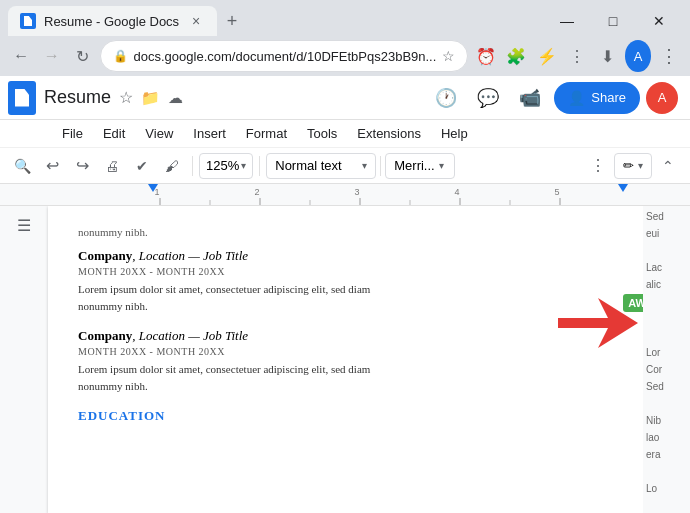  I want to click on education-section: EDUCATION, so click(340, 416).